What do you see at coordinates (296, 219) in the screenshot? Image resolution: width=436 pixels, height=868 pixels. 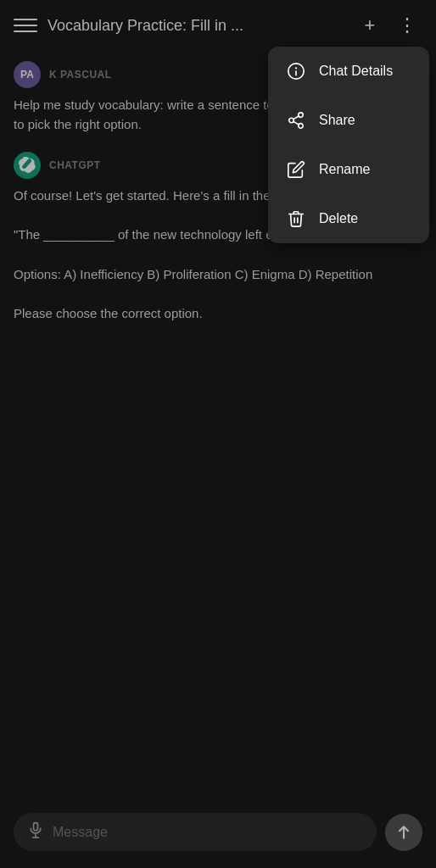 I see `trash-icon` at bounding box center [296, 219].